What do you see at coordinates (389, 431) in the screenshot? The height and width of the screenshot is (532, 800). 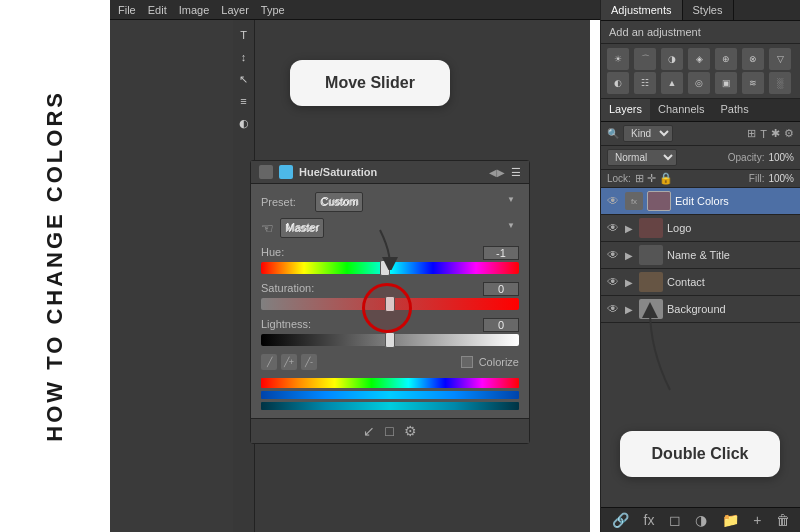 I see `footer-icon-2: □` at bounding box center [389, 431].